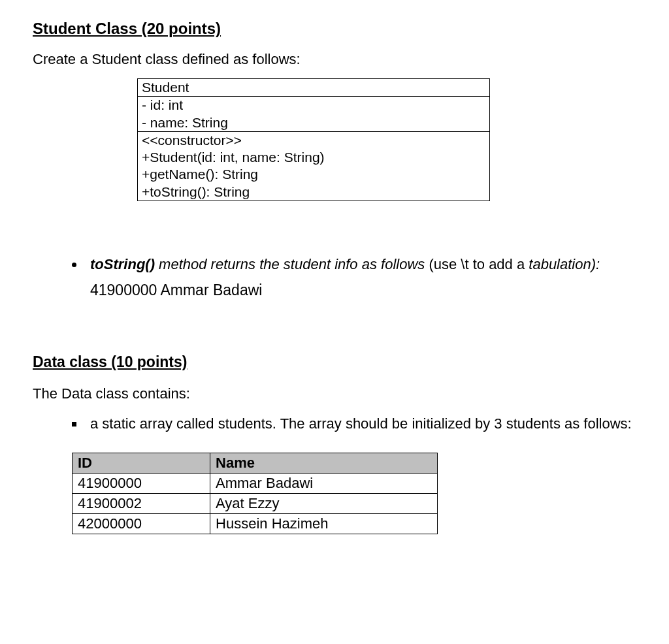  What do you see at coordinates (314, 105) in the screenshot?
I see `uml-attr-id: - id: int` at bounding box center [314, 105].